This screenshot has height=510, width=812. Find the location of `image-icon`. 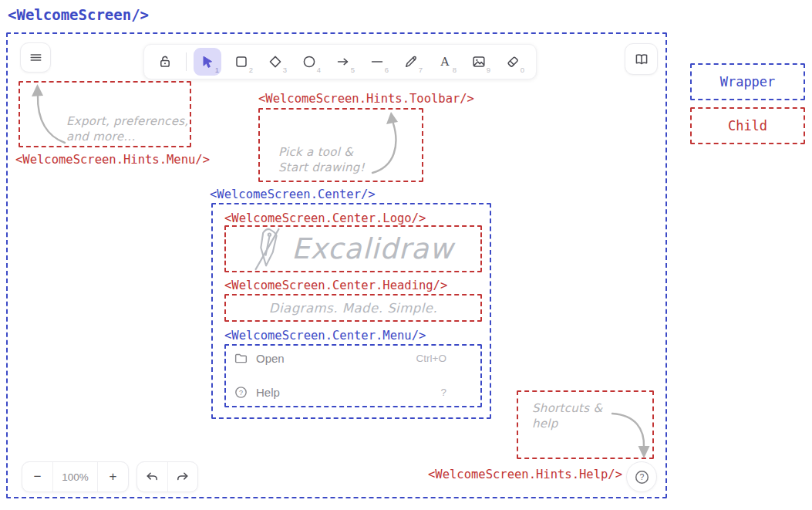

image-icon is located at coordinates (479, 62).